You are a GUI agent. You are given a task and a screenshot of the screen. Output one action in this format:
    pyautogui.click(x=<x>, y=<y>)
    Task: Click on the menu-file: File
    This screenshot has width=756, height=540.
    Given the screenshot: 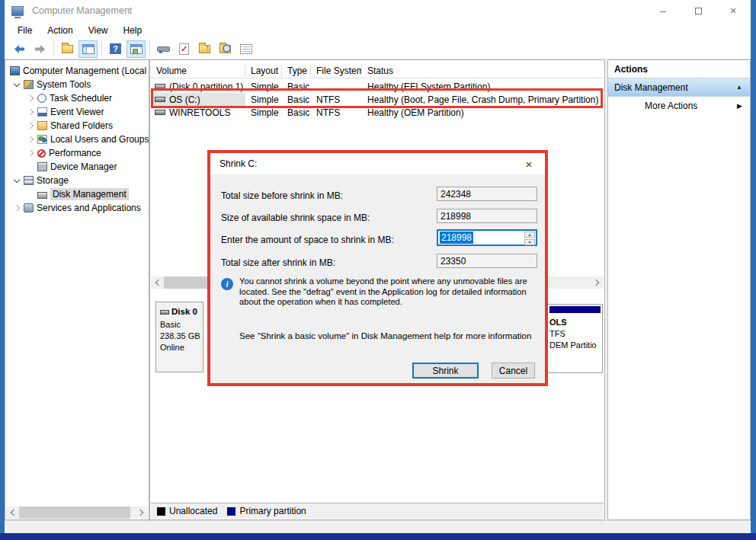 What is the action you would take?
    pyautogui.click(x=24, y=30)
    